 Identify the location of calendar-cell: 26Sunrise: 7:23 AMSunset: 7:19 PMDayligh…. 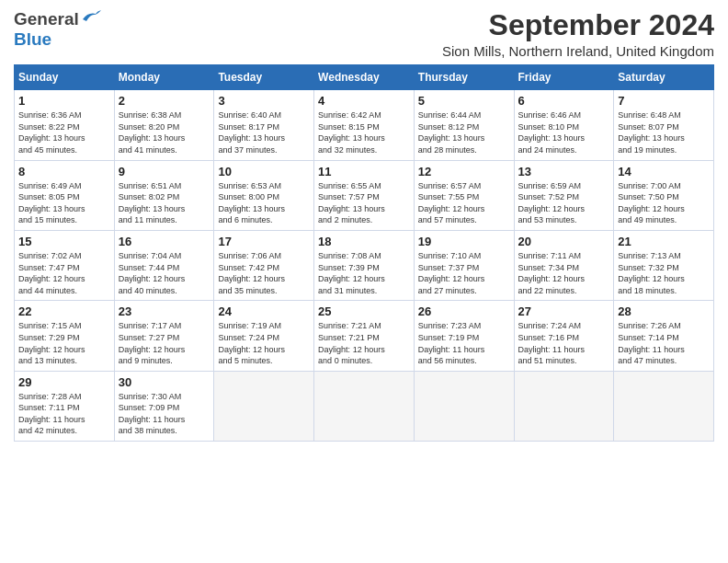
(463, 336).